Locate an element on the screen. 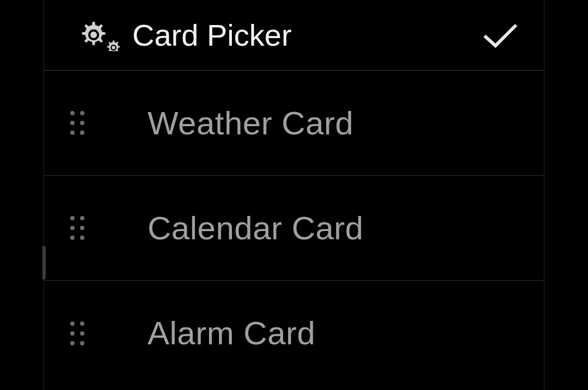 Image resolution: width=588 pixels, height=390 pixels. confirm-button is located at coordinates (500, 35).